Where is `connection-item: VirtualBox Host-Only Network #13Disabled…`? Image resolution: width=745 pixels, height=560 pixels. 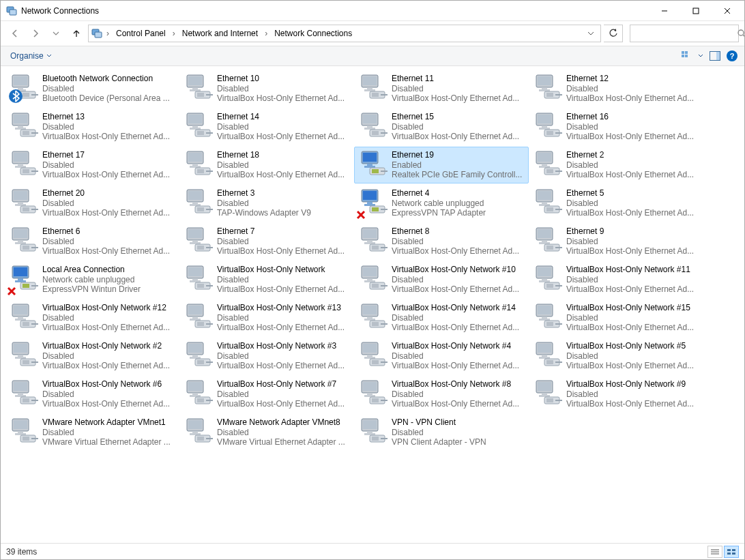
connection-item: VirtualBox Host-Only Network #13Disabled… is located at coordinates (267, 318).